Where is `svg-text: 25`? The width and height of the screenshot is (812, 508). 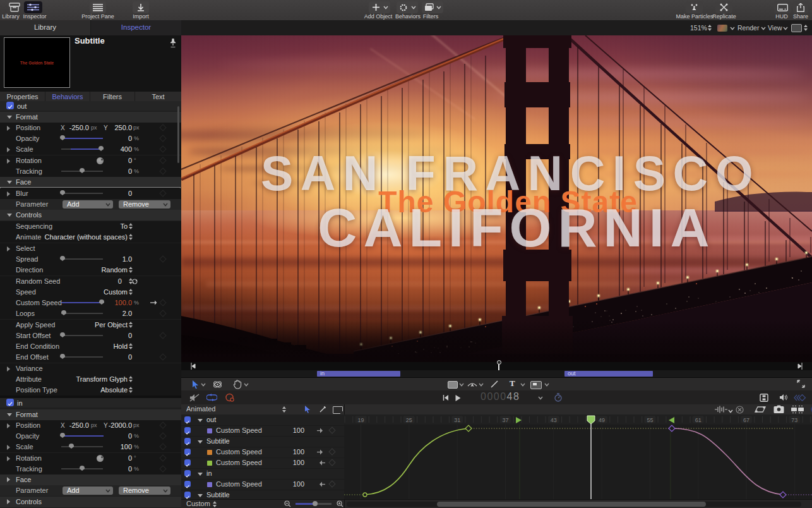 svg-text: 25 is located at coordinates (409, 420).